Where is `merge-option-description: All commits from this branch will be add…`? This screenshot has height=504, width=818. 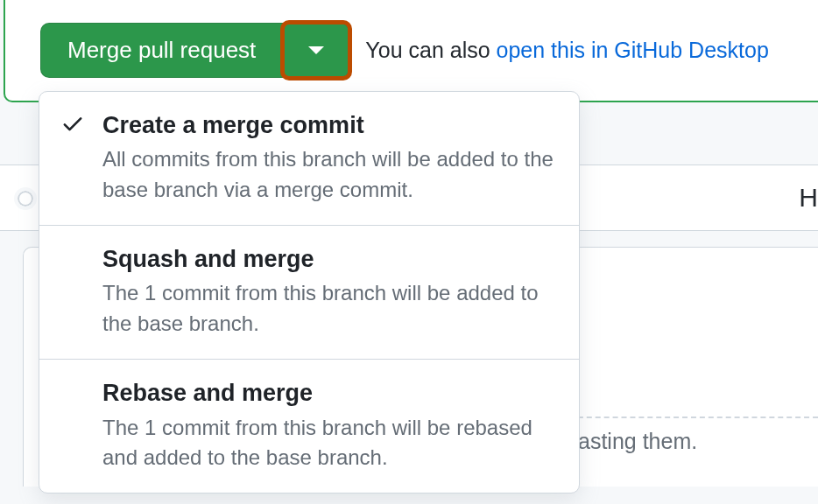
merge-option-description: All commits from this branch will be add… is located at coordinates (330, 175).